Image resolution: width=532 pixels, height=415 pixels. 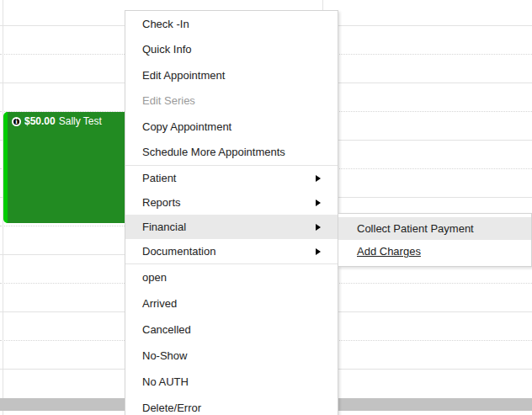 I want to click on menu-item-label: Arrived, so click(x=160, y=303).